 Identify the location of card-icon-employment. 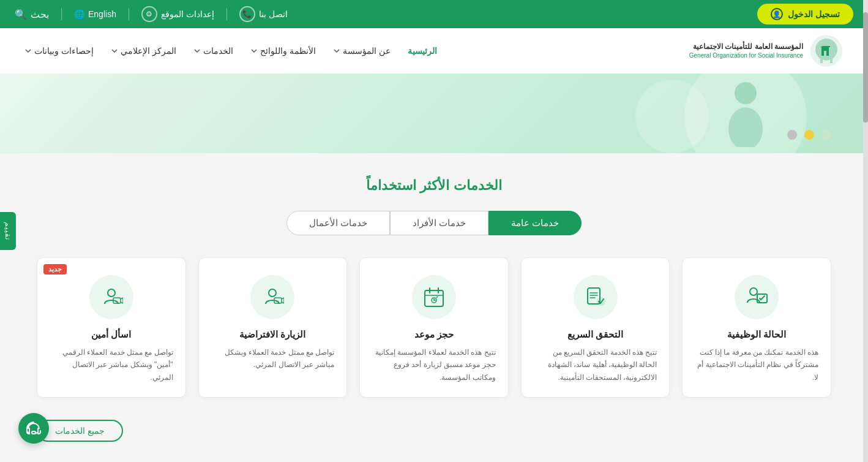
(757, 297).